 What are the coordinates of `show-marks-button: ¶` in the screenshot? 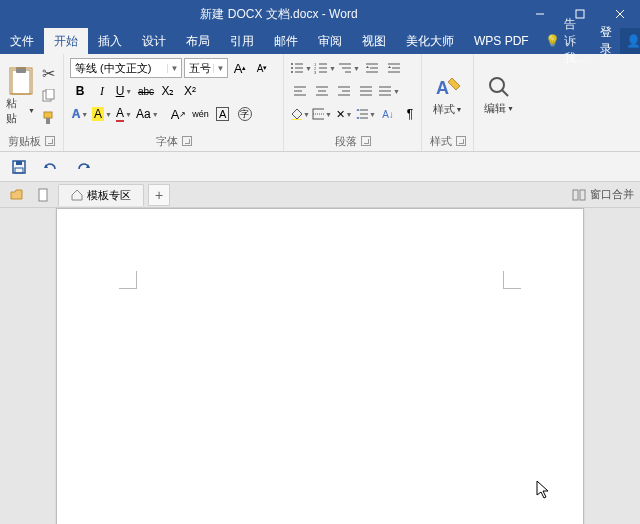 It's located at (410, 114).